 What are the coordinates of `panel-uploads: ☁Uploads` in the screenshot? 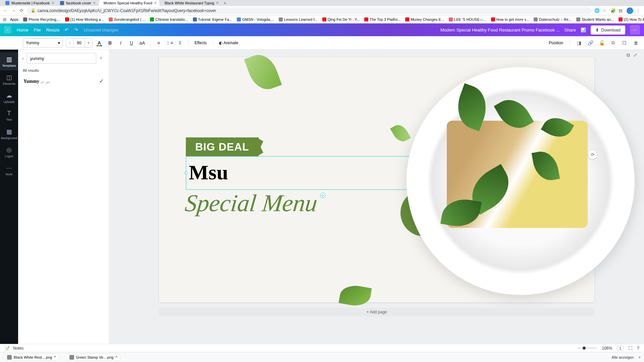 It's located at (9, 98).